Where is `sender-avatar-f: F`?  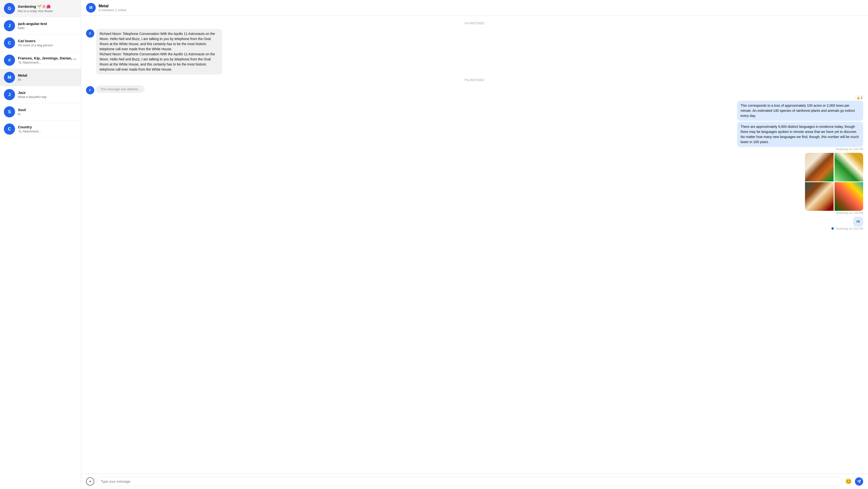
sender-avatar-f: F is located at coordinates (90, 33).